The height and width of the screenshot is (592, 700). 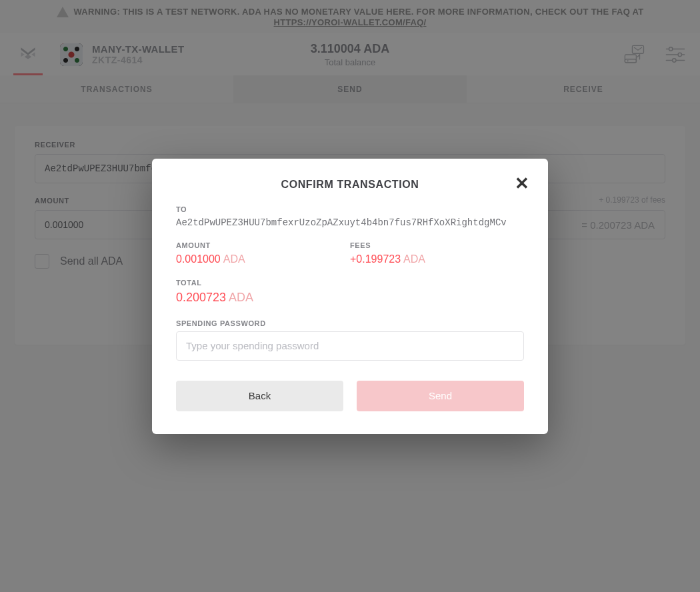 I want to click on modal-amount-label: AMOUNT, so click(x=263, y=245).